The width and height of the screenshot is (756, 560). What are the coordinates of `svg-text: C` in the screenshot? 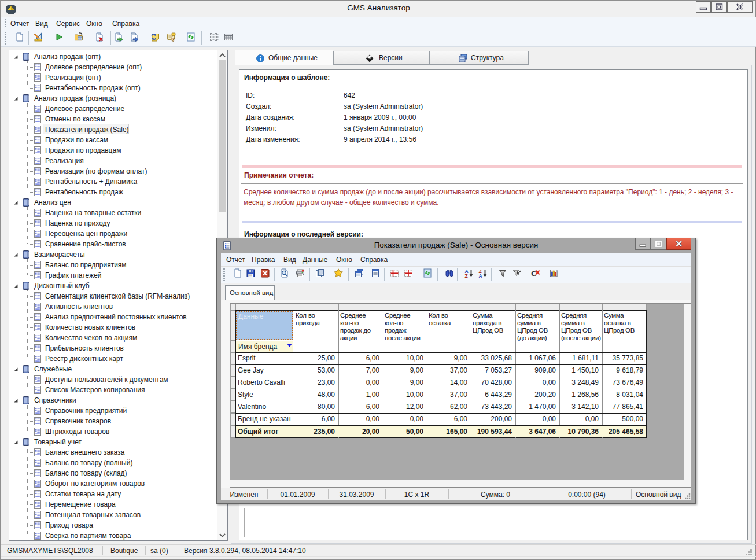 It's located at (533, 273).